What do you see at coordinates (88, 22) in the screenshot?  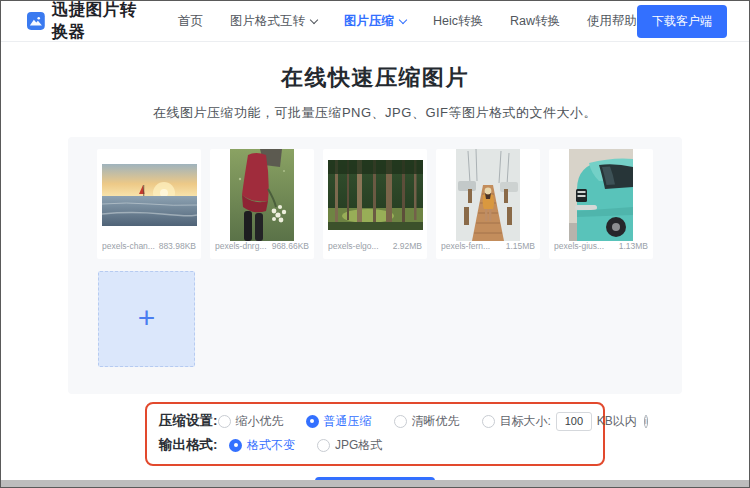 I see `brand-logo: 迅捷图片转换器` at bounding box center [88, 22].